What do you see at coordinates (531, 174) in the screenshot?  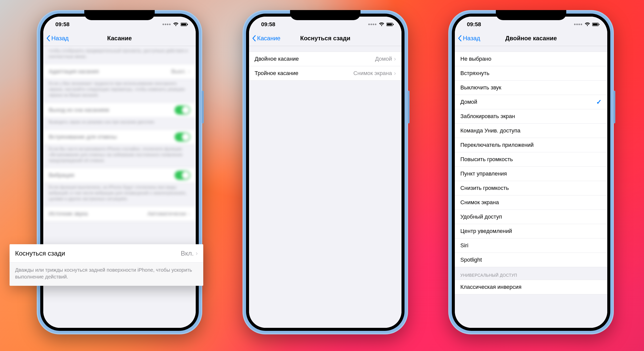 I see `option-row: Пункт управления` at bounding box center [531, 174].